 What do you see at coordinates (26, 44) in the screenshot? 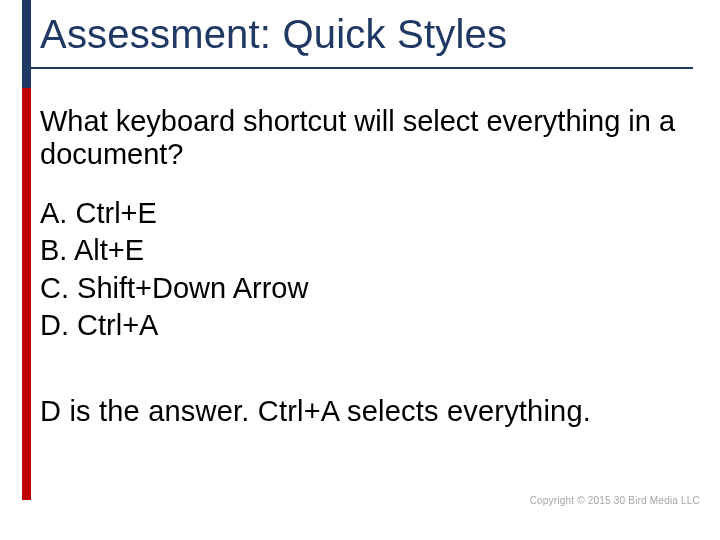
I see `accent-bar-top` at bounding box center [26, 44].